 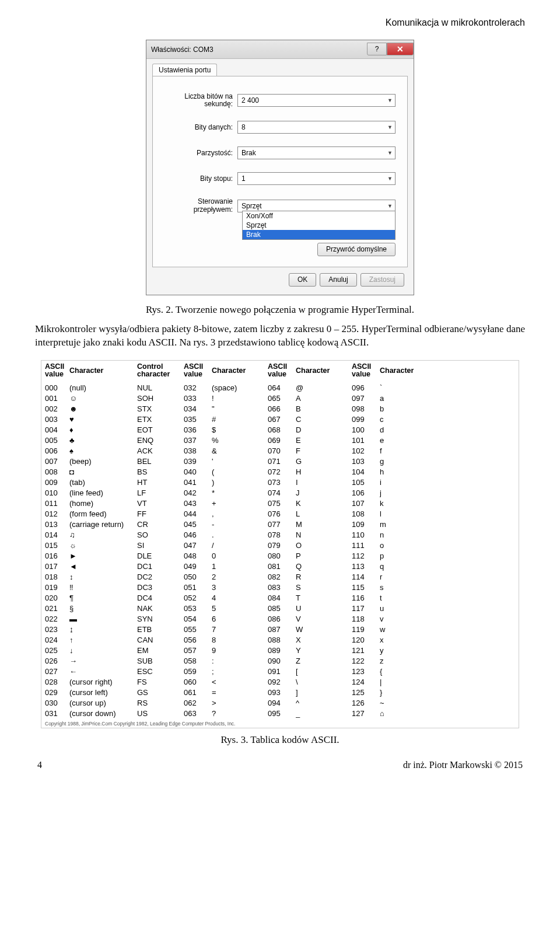 I want to click on ascii-copyright: Copyright 1988, JimPrice.Com Copyright 1…, so click(x=280, y=724).